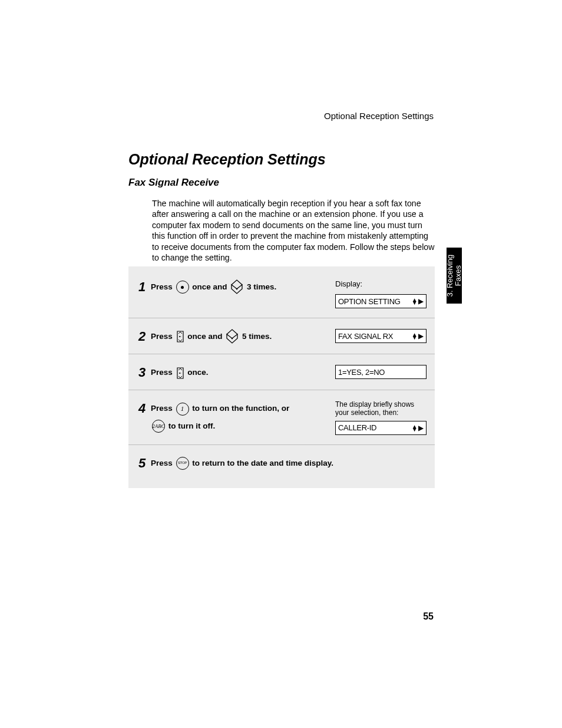 The image size is (562, 728). I want to click on lcd-text: OPTION SETTING, so click(369, 302).